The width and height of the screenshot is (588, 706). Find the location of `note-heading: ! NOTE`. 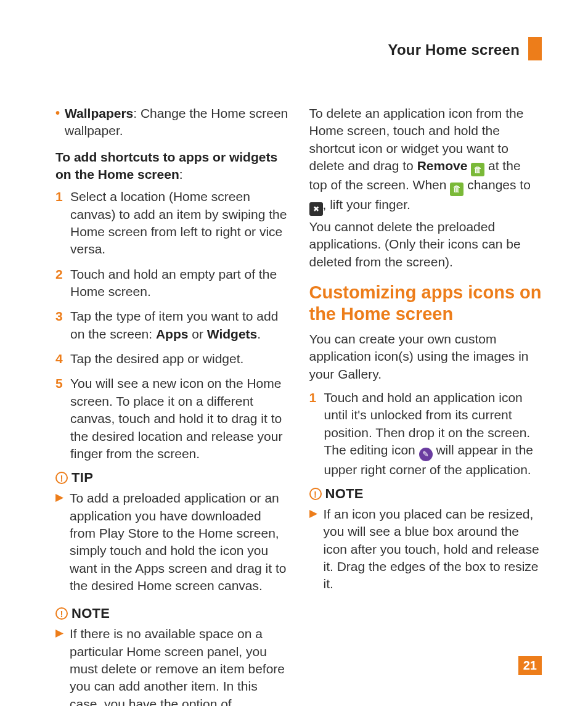

note-heading: ! NOTE is located at coordinates (172, 614).